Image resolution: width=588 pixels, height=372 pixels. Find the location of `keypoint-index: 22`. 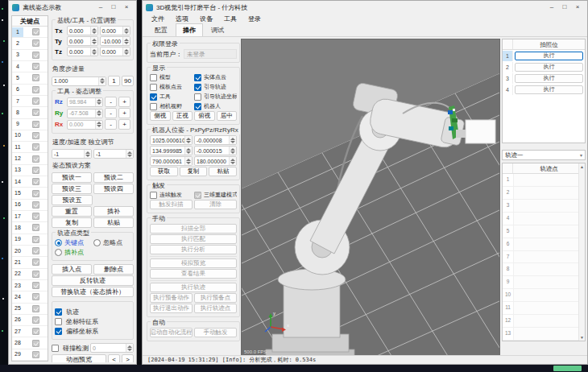

keypoint-index: 22 is located at coordinates (18, 274).